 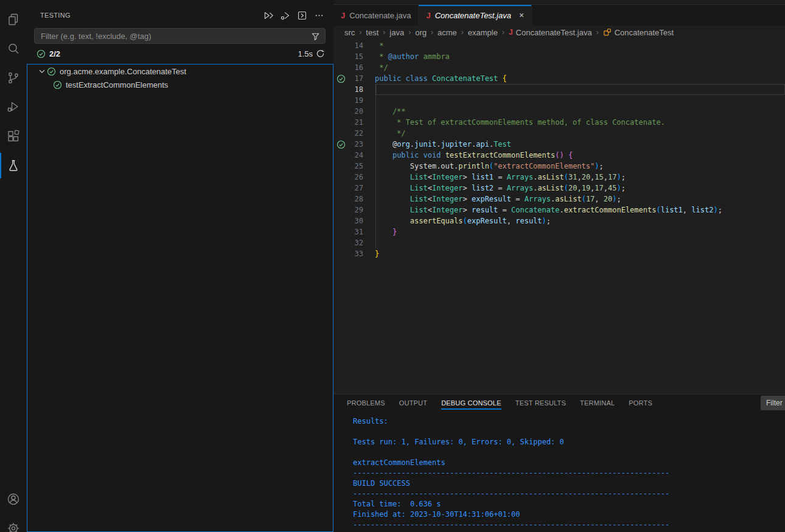 I want to click on editor-tab: JConcatenateTest.java×, so click(x=475, y=15).